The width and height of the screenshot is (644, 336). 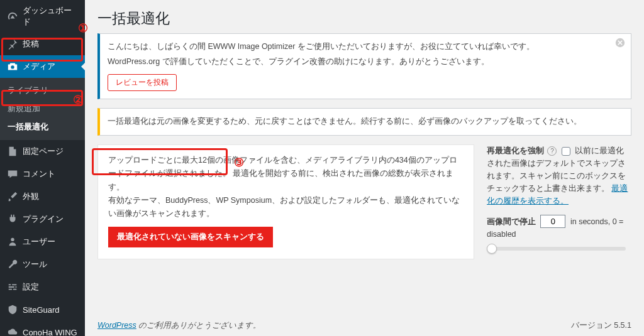 What do you see at coordinates (43, 219) in the screenshot?
I see `sidebar-item-label: プラグイン` at bounding box center [43, 219].